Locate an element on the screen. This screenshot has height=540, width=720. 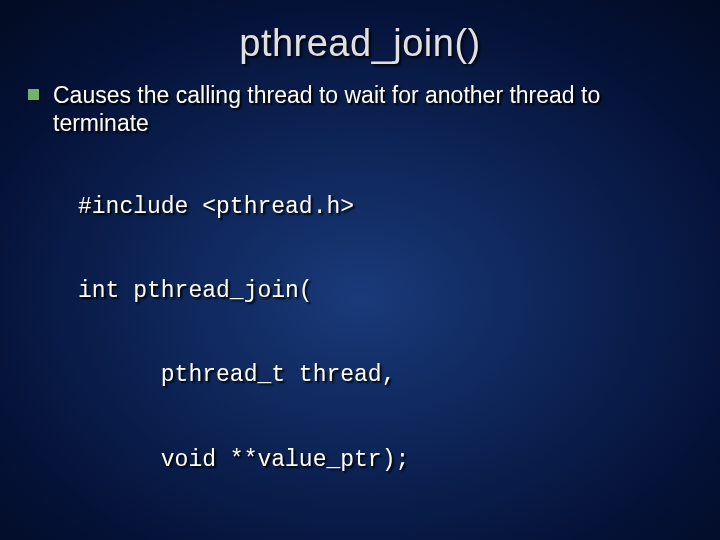
main-bullet-text: Causes the calling thread to wait for an… is located at coordinates (372, 109).